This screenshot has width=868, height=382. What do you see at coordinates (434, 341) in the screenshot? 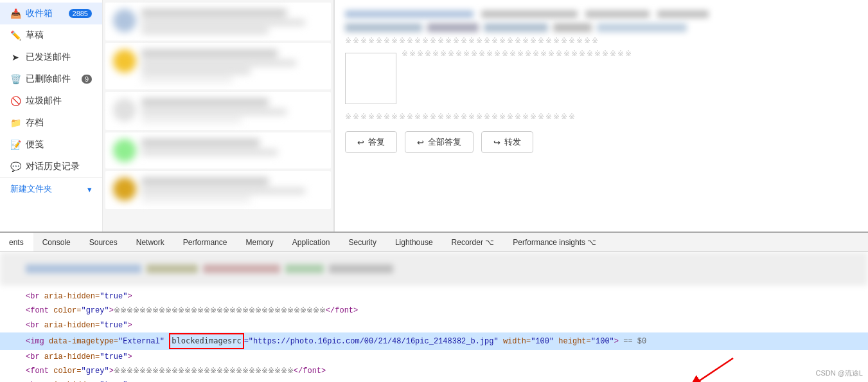
I see `code-line-4-highlighted: <img data-imagetype="External" blockedim…` at bounding box center [434, 341].